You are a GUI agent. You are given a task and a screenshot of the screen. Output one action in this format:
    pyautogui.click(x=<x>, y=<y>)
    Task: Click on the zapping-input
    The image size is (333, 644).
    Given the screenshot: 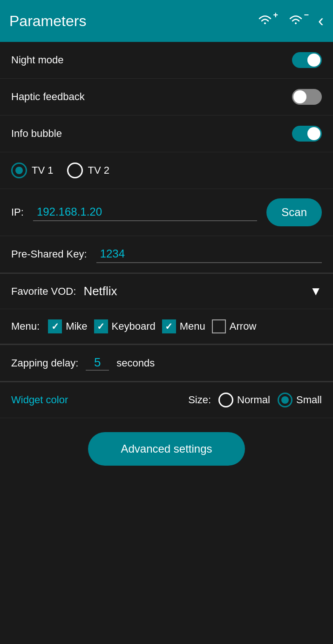 What is the action you would take?
    pyautogui.click(x=97, y=363)
    